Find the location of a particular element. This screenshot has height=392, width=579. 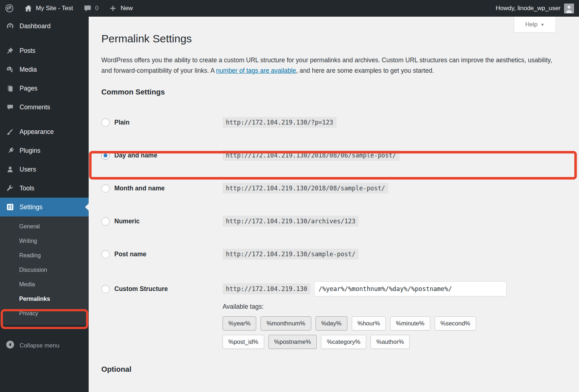

radio-post-name is located at coordinates (106, 254).